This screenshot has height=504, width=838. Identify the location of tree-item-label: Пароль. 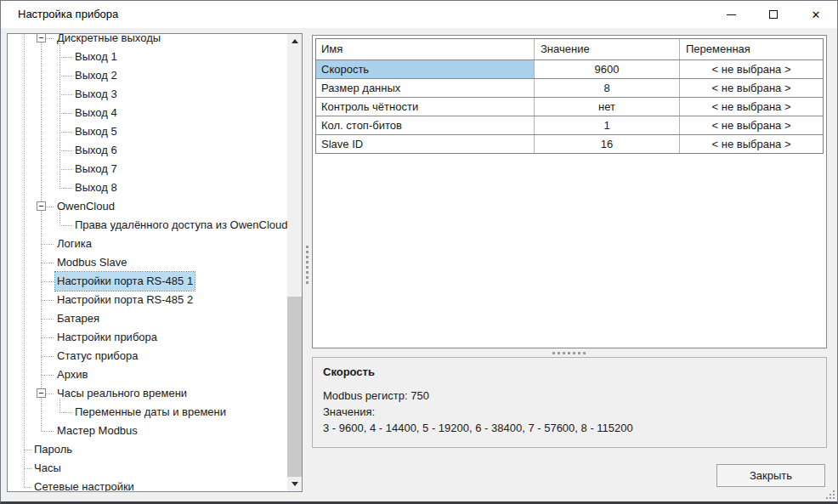
(53, 450).